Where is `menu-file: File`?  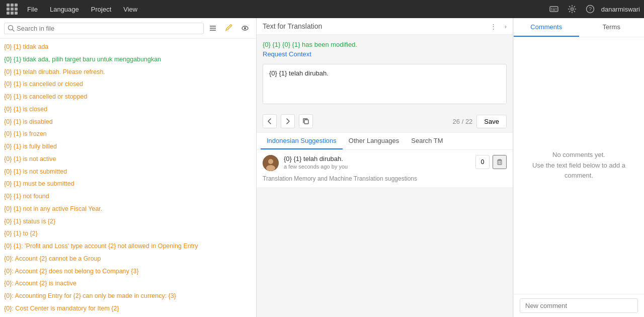 menu-file: File is located at coordinates (32, 9).